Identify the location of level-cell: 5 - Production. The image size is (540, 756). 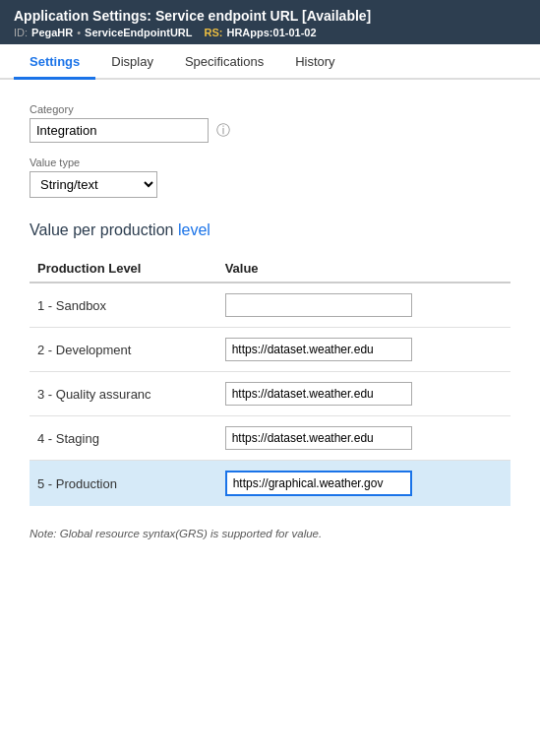
(124, 484).